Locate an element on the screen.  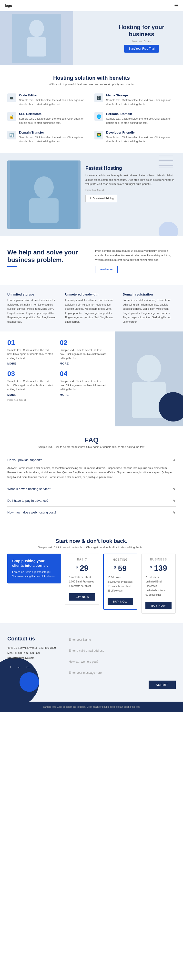
faq-question: How much does web hosting cost? ∨ is located at coordinates (92, 512).